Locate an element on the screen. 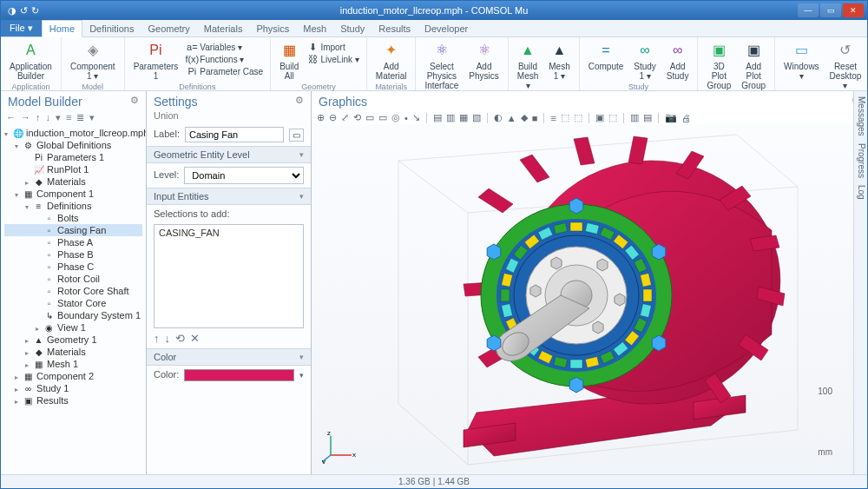  mb-toolbar-button: → is located at coordinates (26, 118).